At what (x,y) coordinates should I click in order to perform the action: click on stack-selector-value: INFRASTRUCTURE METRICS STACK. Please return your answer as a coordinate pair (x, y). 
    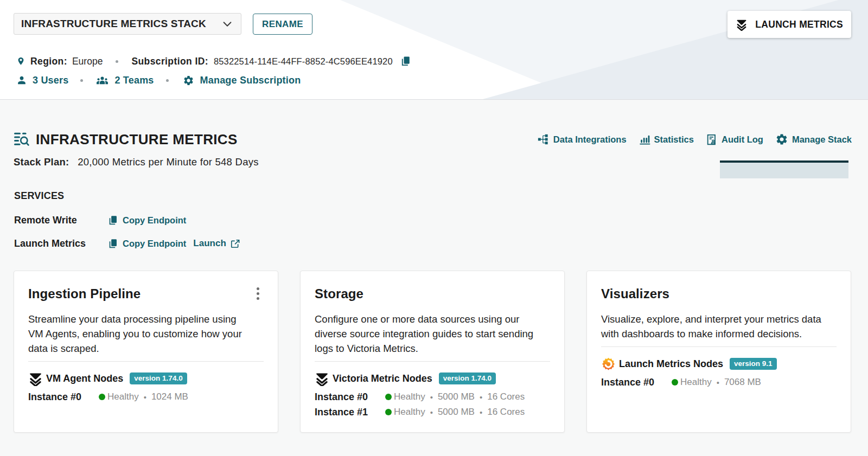
    Looking at the image, I should click on (114, 24).